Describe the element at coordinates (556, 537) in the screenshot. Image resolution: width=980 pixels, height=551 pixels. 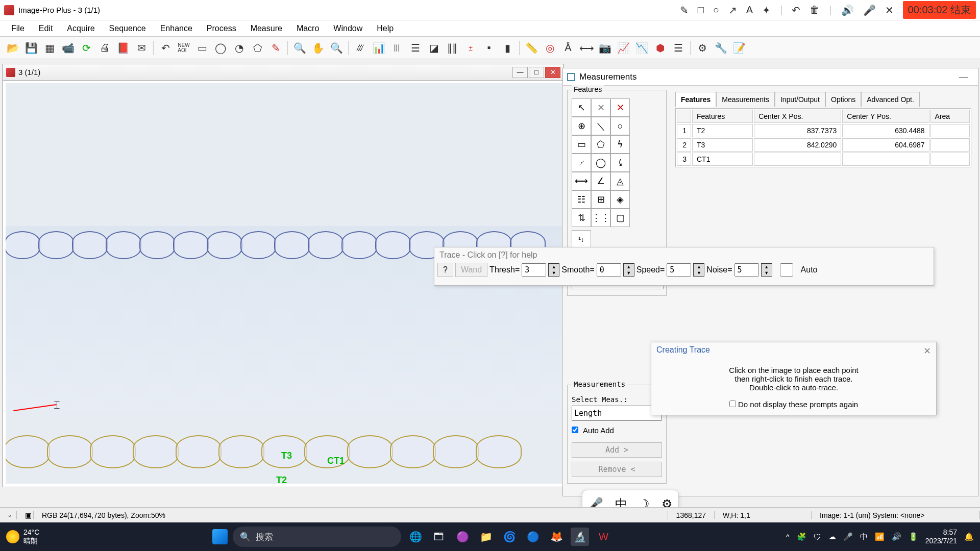
I see `firefox-icon: 🦊` at that location.